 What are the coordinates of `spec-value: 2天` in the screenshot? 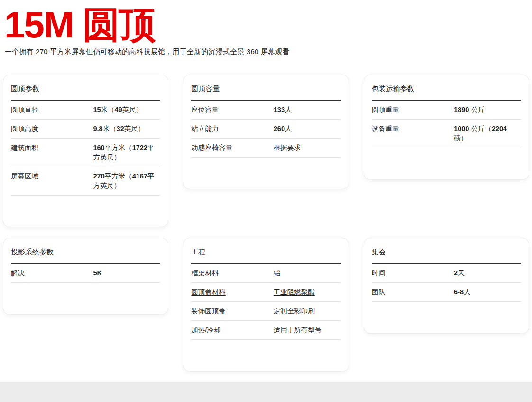 It's located at (487, 273).